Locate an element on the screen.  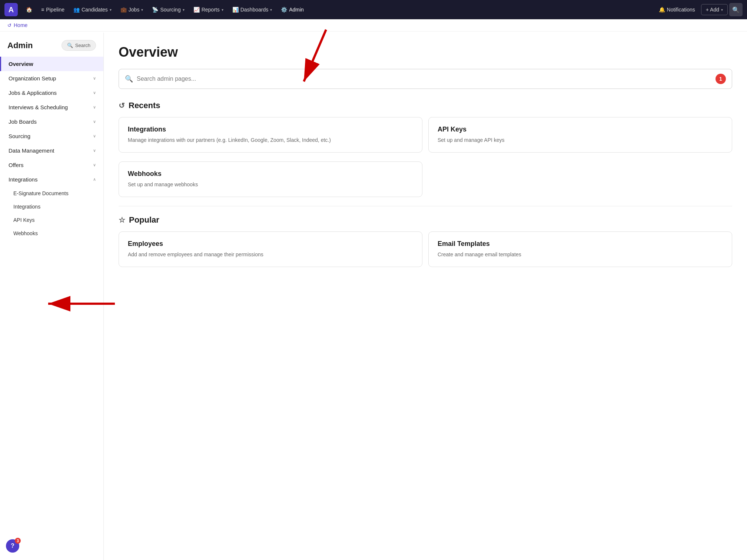
recents-section-header: ↺ Recents is located at coordinates (425, 106).